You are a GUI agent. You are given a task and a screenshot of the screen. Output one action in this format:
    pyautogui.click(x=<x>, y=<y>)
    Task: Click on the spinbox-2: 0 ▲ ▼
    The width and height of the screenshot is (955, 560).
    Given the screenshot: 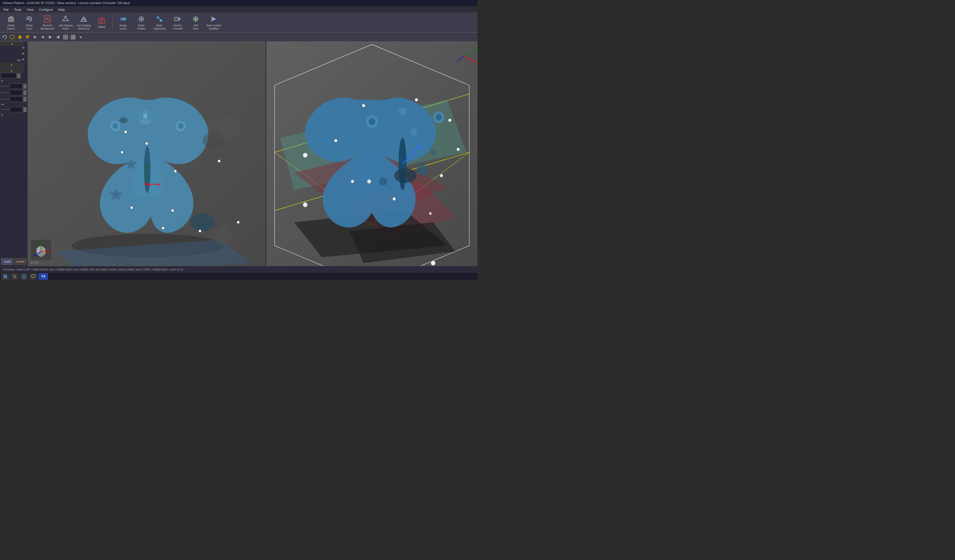 What is the action you would take?
    pyautogui.click(x=18, y=86)
    